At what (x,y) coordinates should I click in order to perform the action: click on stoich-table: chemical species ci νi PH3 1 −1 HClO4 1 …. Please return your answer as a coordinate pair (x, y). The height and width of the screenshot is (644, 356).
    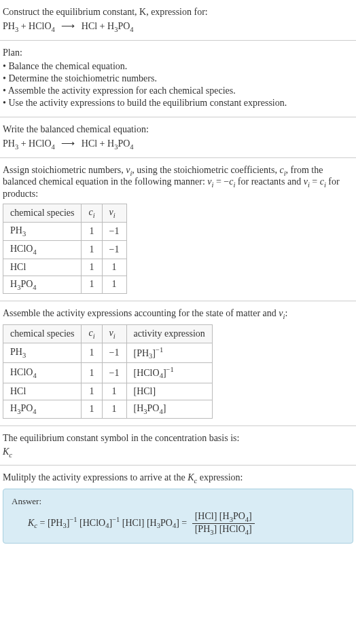
    Looking at the image, I should click on (65, 248).